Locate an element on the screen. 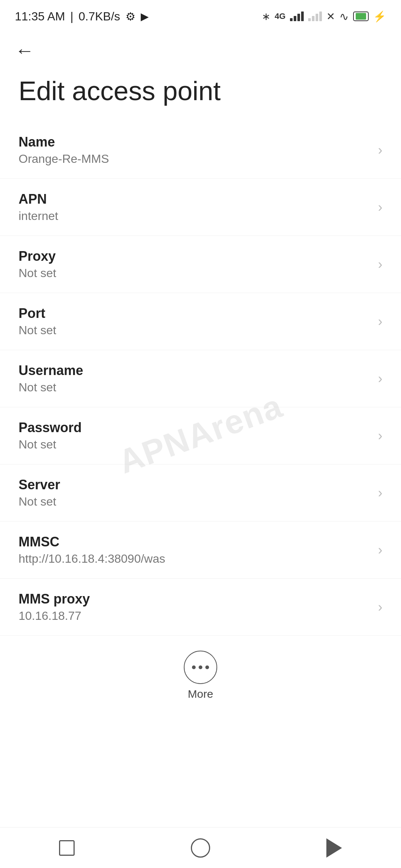  network-4g-icon: 4G is located at coordinates (280, 16).